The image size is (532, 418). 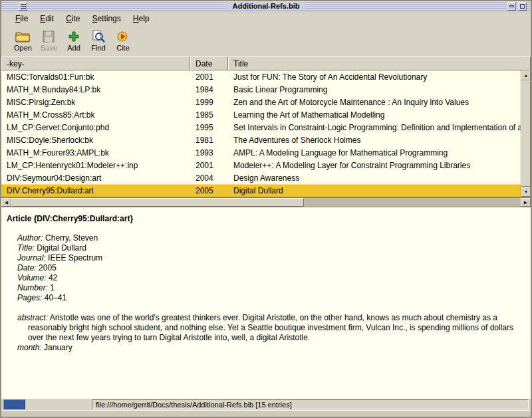 I want to click on window-menu-button, so click(x=23, y=7).